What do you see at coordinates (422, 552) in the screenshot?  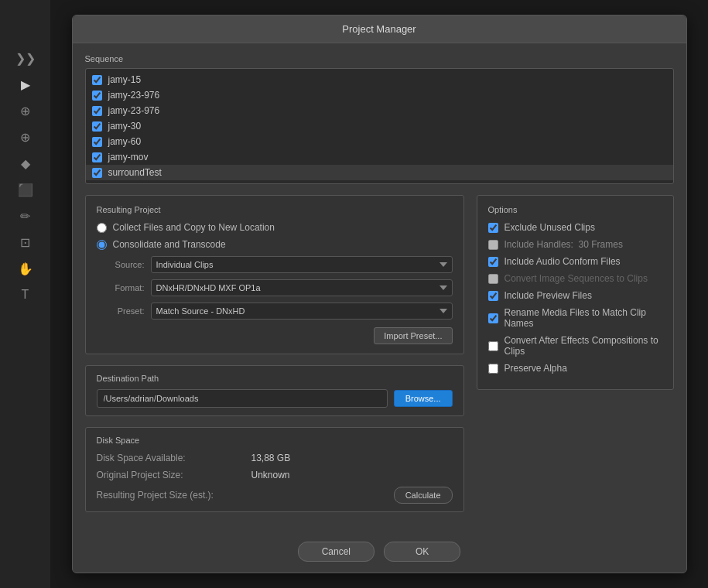 I see `ok-button: OK` at bounding box center [422, 552].